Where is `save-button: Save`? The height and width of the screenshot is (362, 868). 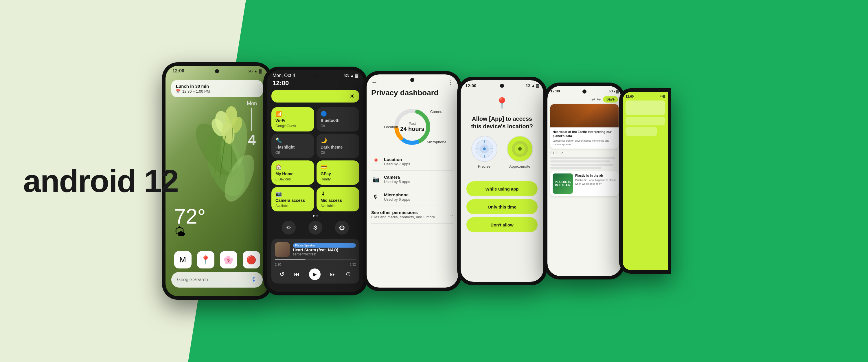
save-button: Save is located at coordinates (611, 99).